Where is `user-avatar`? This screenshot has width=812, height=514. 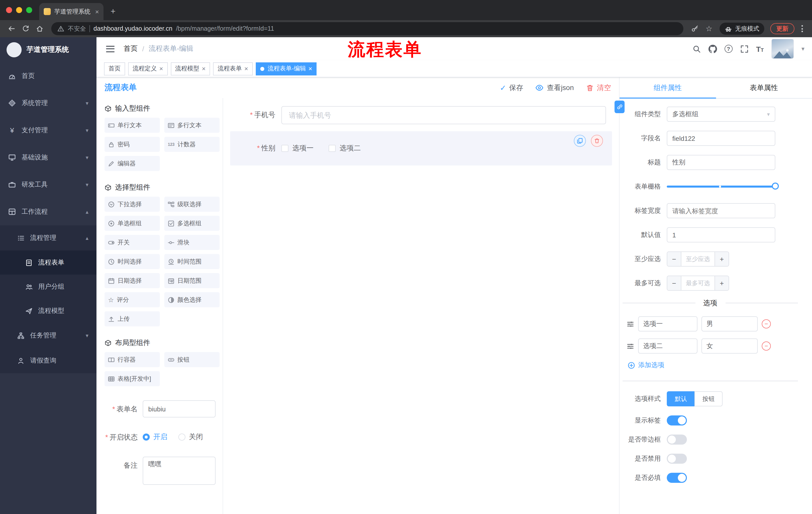 user-avatar is located at coordinates (782, 49).